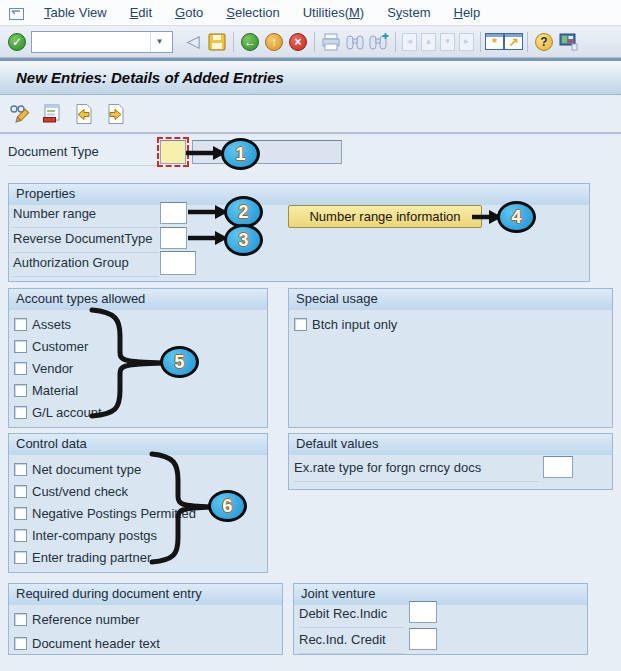 This screenshot has width=621, height=671. Describe the element at coordinates (450, 444) in the screenshot. I see `default-values-header: Default values` at that location.